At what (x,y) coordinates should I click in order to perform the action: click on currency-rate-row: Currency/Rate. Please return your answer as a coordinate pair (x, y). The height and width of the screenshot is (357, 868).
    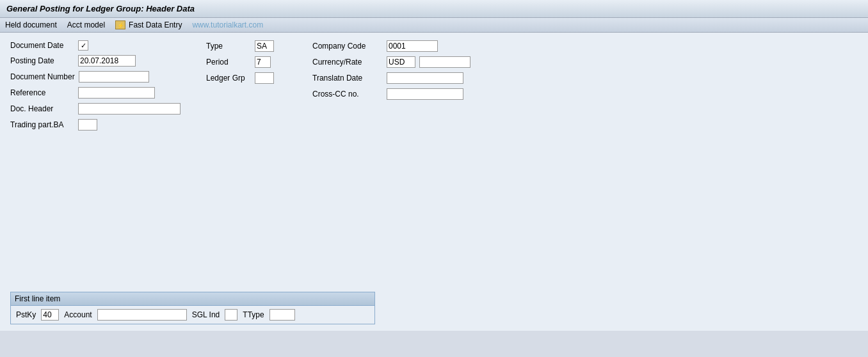
    Looking at the image, I should click on (392, 62).